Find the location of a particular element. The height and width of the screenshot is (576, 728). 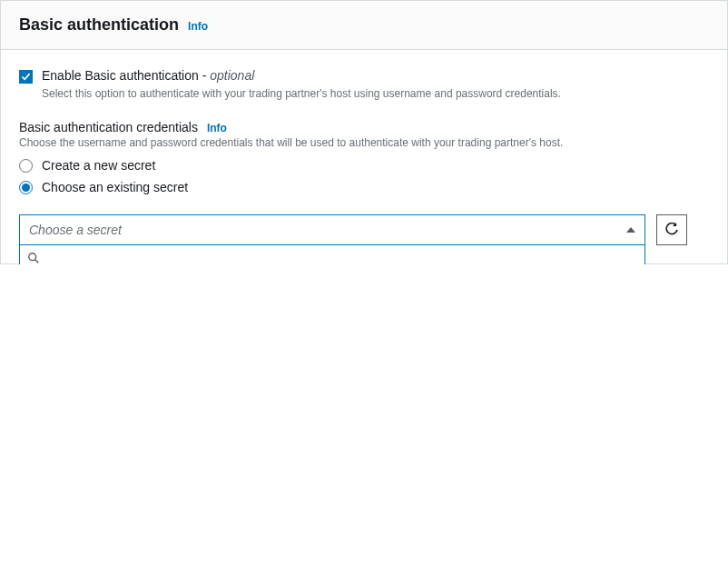

enable-label-main: Enable Basic authentication - is located at coordinates (125, 75).